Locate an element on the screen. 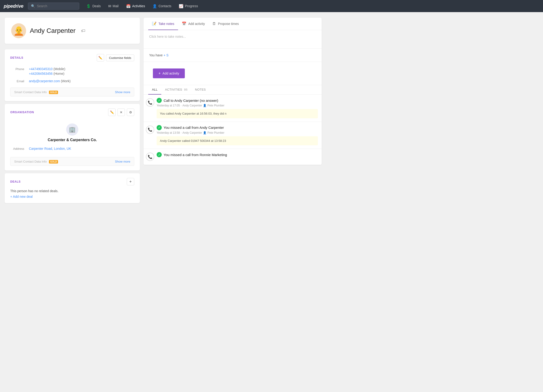  tab-add-activity: 📅 Add activity is located at coordinates (193, 24).